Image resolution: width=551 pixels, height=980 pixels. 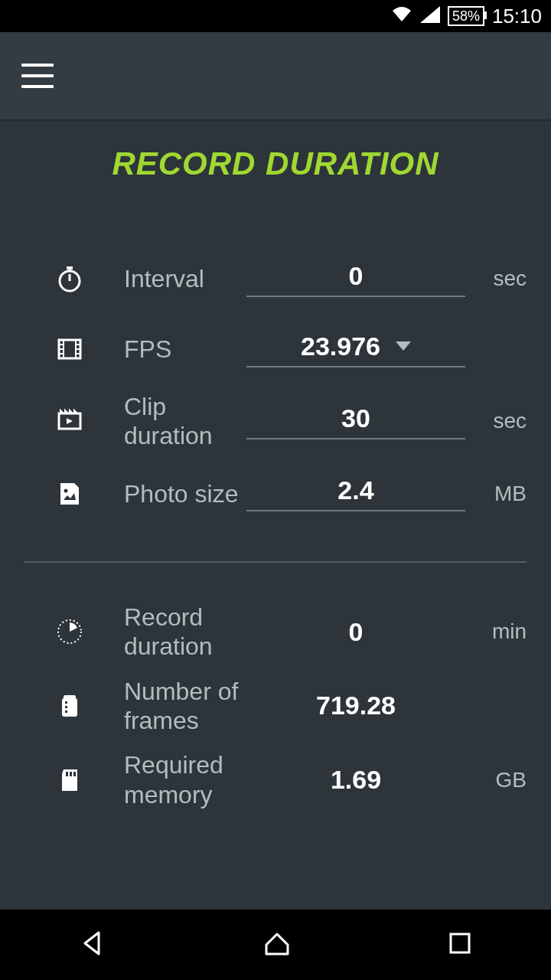 What do you see at coordinates (37, 76) in the screenshot?
I see `menu-button` at bounding box center [37, 76].